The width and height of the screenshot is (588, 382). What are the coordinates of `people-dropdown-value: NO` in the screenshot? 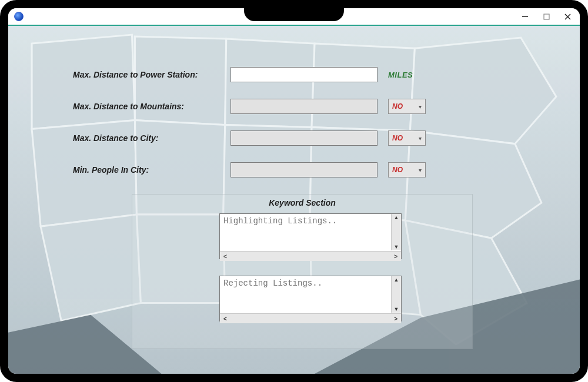 It's located at (397, 170).